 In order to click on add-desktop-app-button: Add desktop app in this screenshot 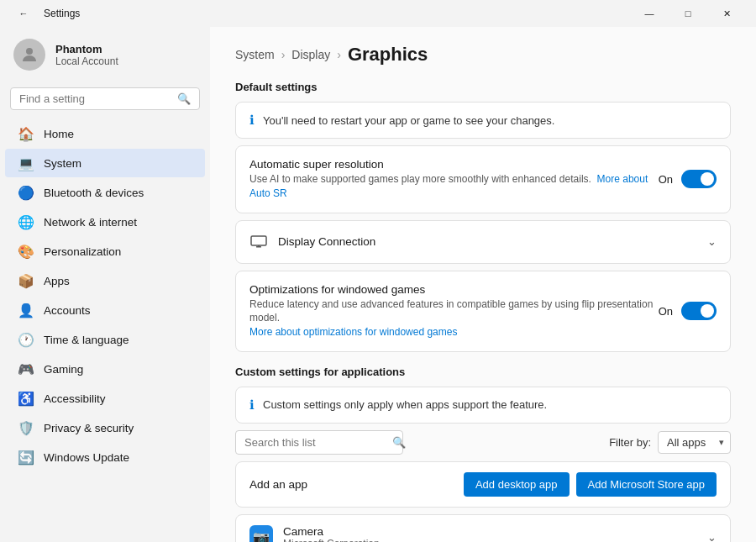, I will do `click(517, 484)`.